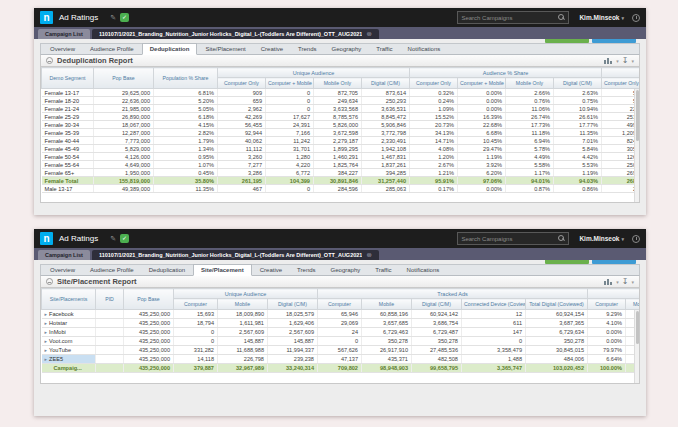 The image size is (678, 427). I want to click on column-header: PID, so click(110, 300).